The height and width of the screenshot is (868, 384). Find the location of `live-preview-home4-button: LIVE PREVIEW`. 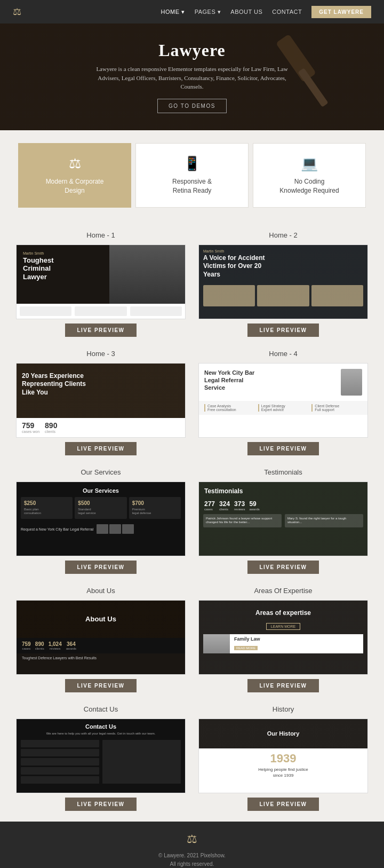

live-preview-home4-button: LIVE PREVIEW is located at coordinates (283, 448).